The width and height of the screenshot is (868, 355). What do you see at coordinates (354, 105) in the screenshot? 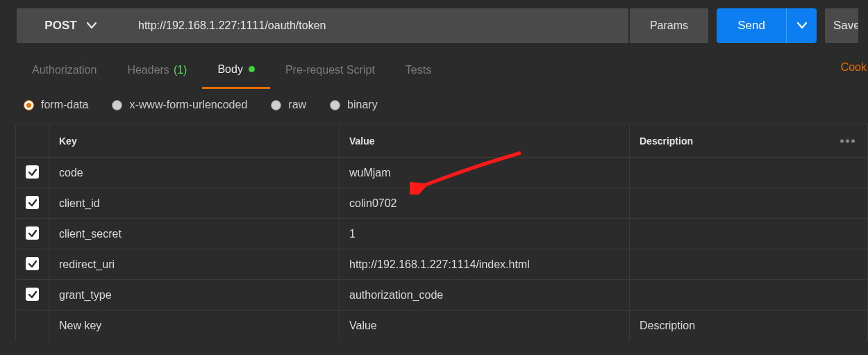
I see `body-type-binary: binary` at bounding box center [354, 105].